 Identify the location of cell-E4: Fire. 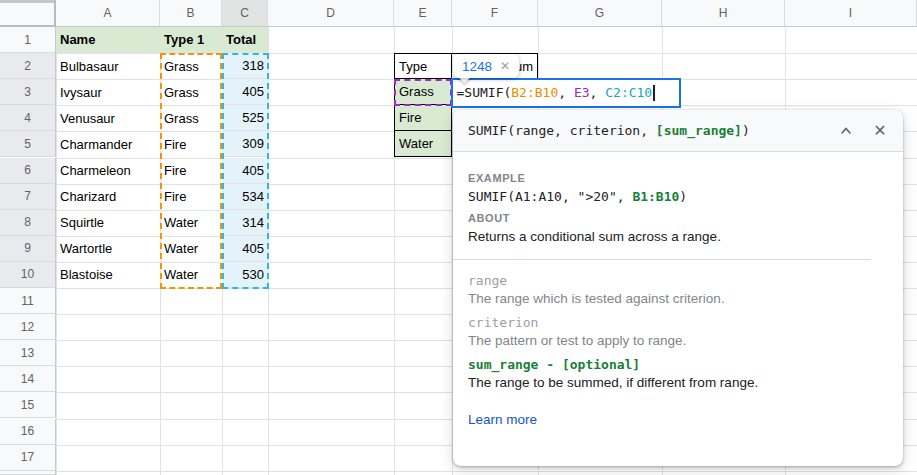
(423, 118).